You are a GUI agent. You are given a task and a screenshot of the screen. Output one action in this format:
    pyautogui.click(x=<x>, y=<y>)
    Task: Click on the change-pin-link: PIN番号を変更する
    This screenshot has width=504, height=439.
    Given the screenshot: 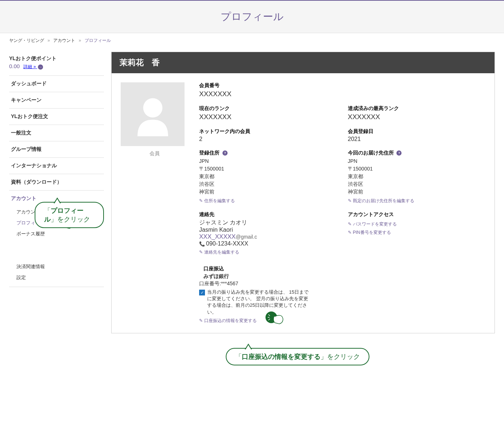 What is the action you would take?
    pyautogui.click(x=369, y=232)
    